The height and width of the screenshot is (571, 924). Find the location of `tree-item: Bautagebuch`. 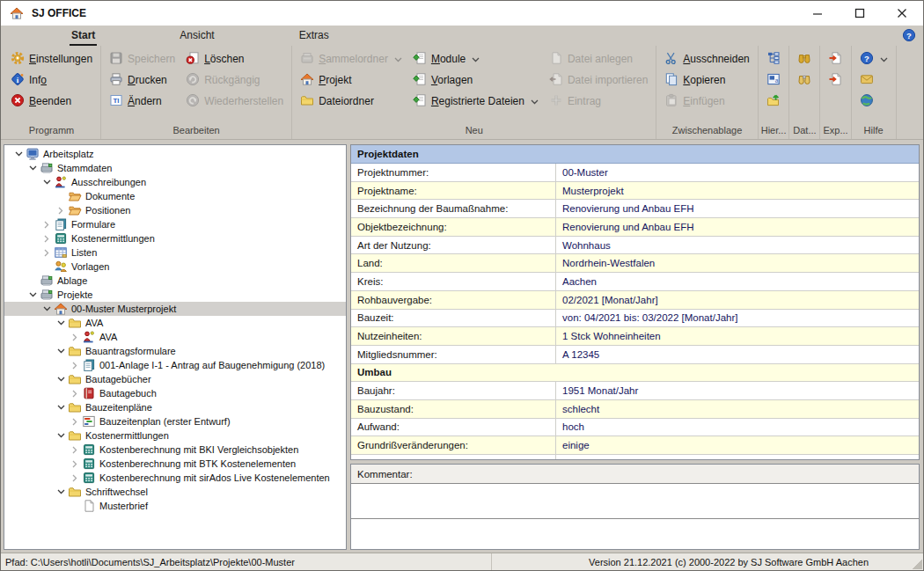

tree-item: Bautagebuch is located at coordinates (175, 393).